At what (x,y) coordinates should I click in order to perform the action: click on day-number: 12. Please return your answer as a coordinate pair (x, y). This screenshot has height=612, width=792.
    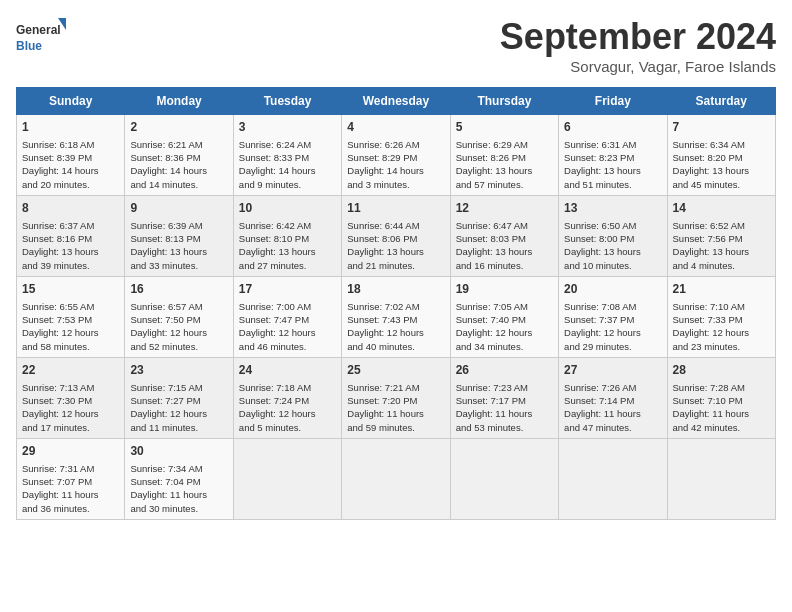
    Looking at the image, I should click on (504, 208).